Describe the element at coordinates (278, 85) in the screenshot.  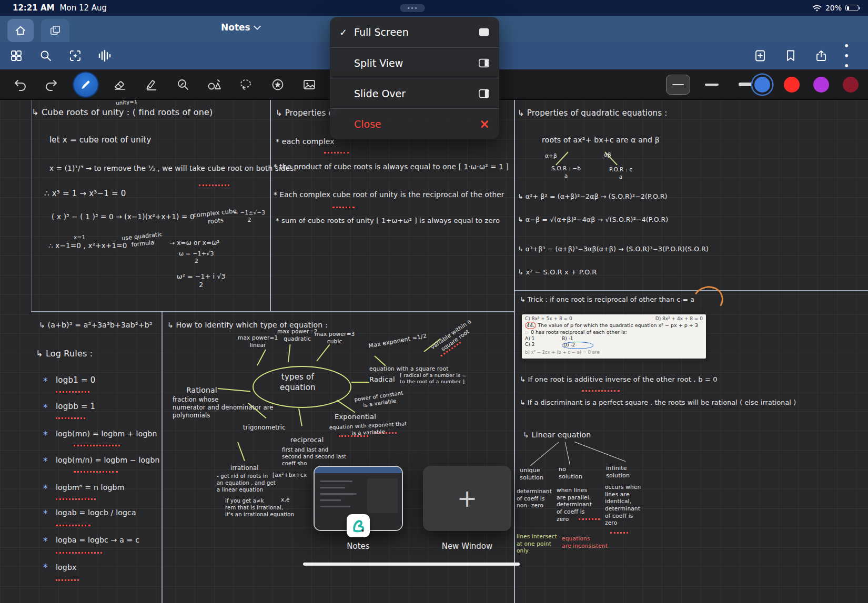
I see `sticker-tool` at that location.